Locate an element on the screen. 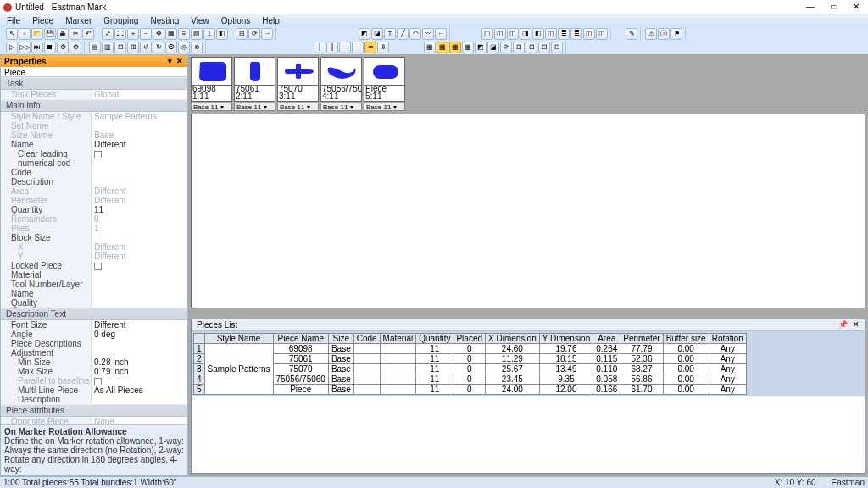  menu-options: Options is located at coordinates (236, 20).